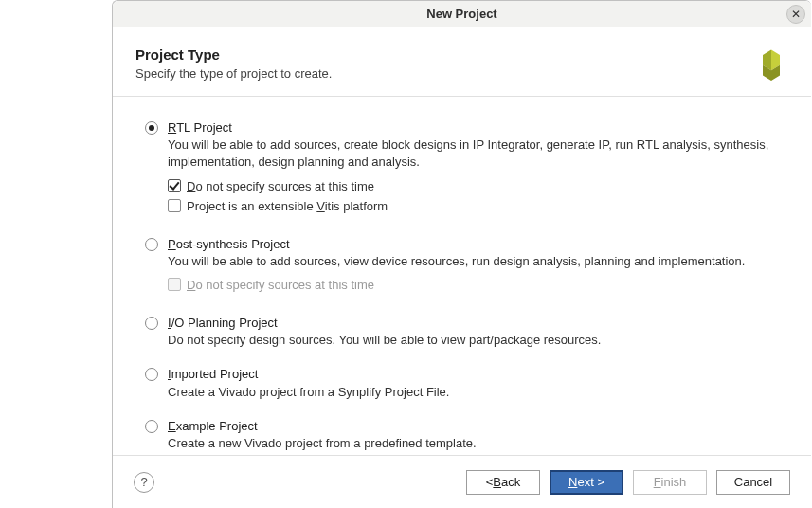 This screenshot has height=508, width=812. What do you see at coordinates (796, 14) in the screenshot?
I see `close-icon: ✕` at bounding box center [796, 14].